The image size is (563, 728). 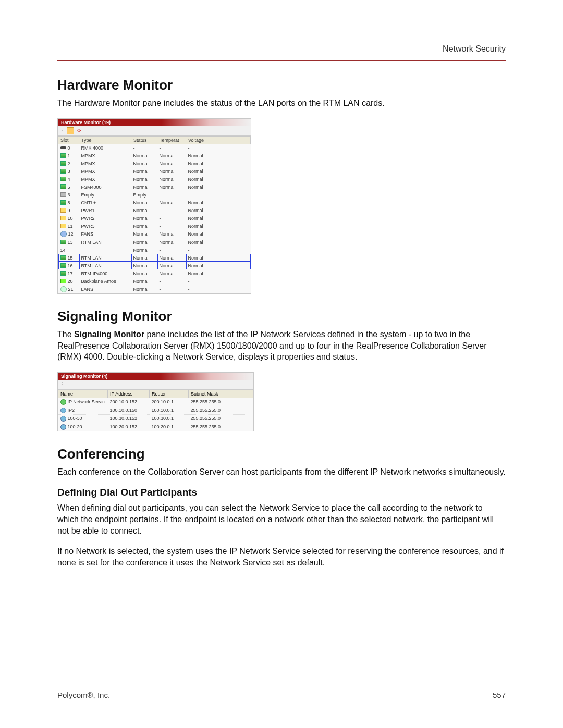 What do you see at coordinates (154, 195) in the screenshot?
I see `table-row: 6EmptyEmpty--` at bounding box center [154, 195].